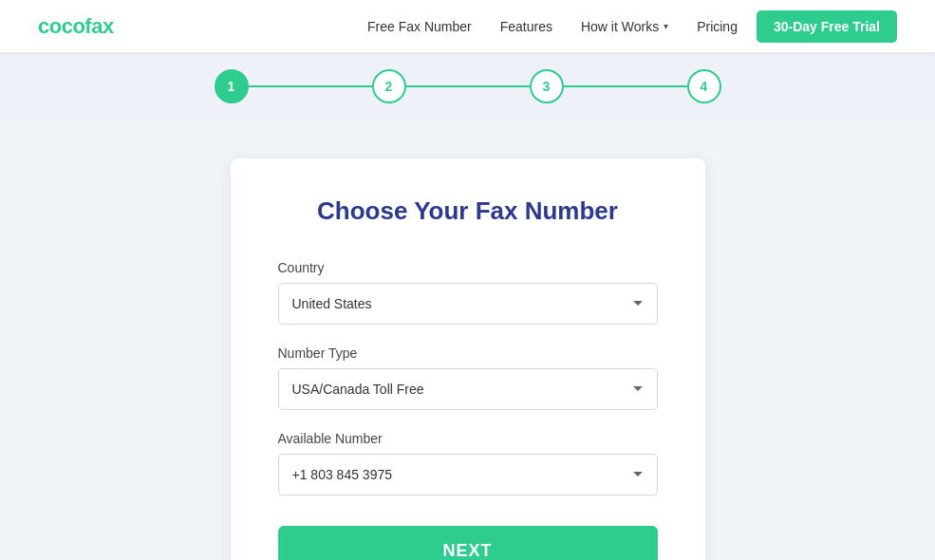 The width and height of the screenshot is (935, 560). What do you see at coordinates (232, 86) in the screenshot?
I see `step-1: 1` at bounding box center [232, 86].